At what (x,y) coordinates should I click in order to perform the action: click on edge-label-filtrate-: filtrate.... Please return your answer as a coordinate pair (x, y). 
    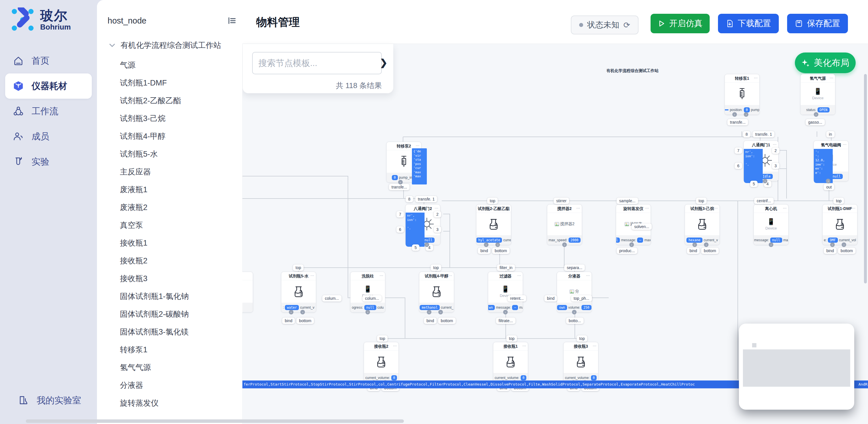
    Looking at the image, I should click on (506, 321).